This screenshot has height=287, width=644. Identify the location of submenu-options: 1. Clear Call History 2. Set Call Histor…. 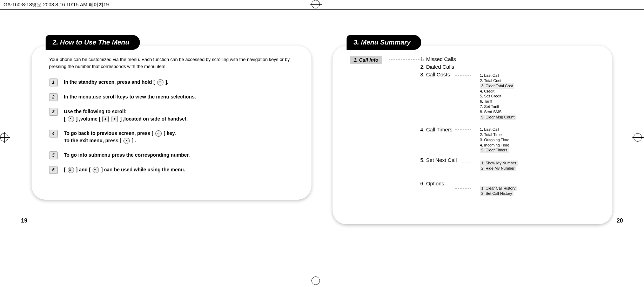
(498, 191).